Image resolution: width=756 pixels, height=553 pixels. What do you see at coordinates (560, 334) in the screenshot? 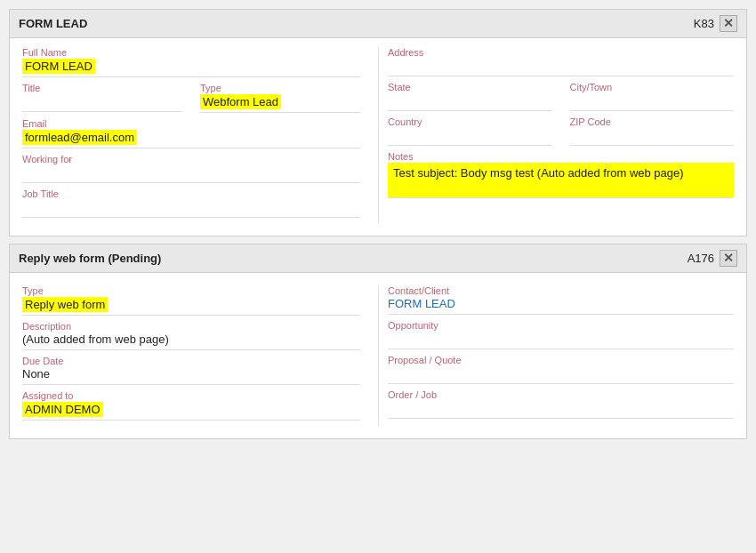
I see `opportunity-field: Opportunity` at bounding box center [560, 334].